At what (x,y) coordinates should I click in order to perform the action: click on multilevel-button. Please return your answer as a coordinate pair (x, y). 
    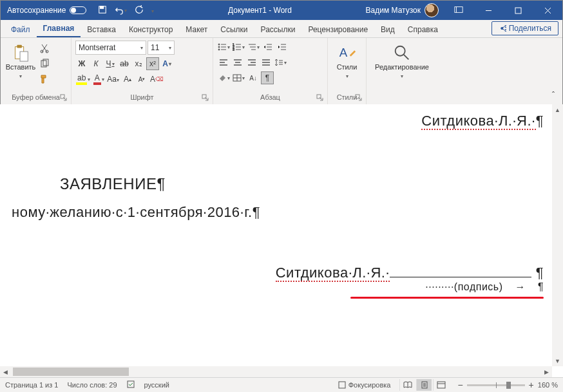
    Looking at the image, I should click on (254, 47).